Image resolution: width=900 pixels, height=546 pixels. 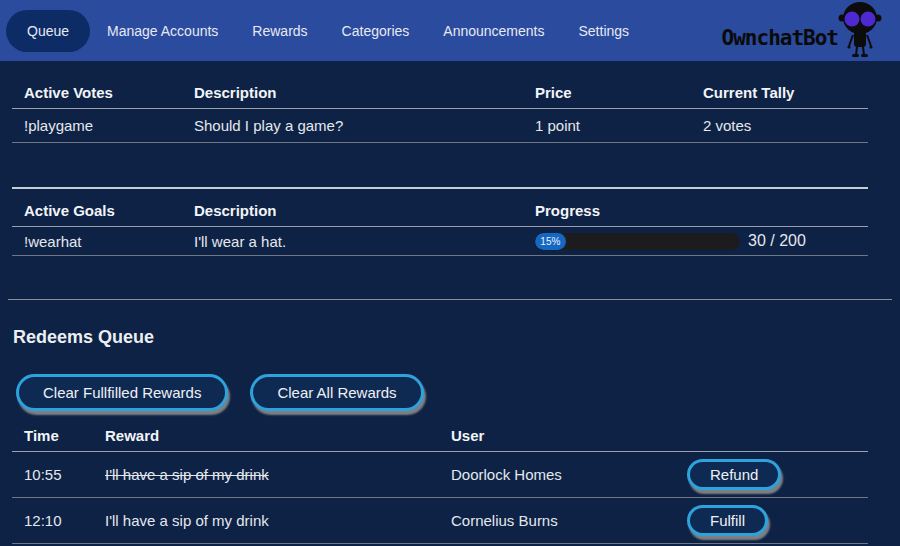 What do you see at coordinates (440, 439) in the screenshot?
I see `table-header-row: Time Reward User` at bounding box center [440, 439].